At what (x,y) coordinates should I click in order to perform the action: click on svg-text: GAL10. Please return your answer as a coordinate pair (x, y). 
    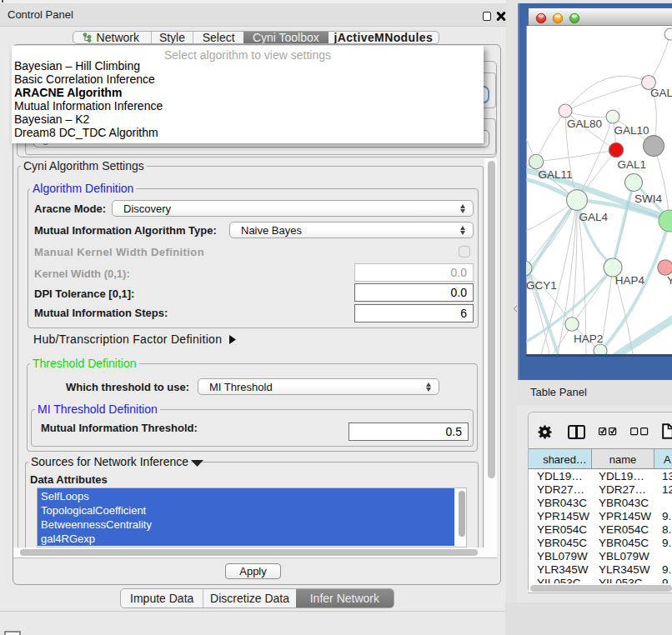
    Looking at the image, I should click on (632, 130).